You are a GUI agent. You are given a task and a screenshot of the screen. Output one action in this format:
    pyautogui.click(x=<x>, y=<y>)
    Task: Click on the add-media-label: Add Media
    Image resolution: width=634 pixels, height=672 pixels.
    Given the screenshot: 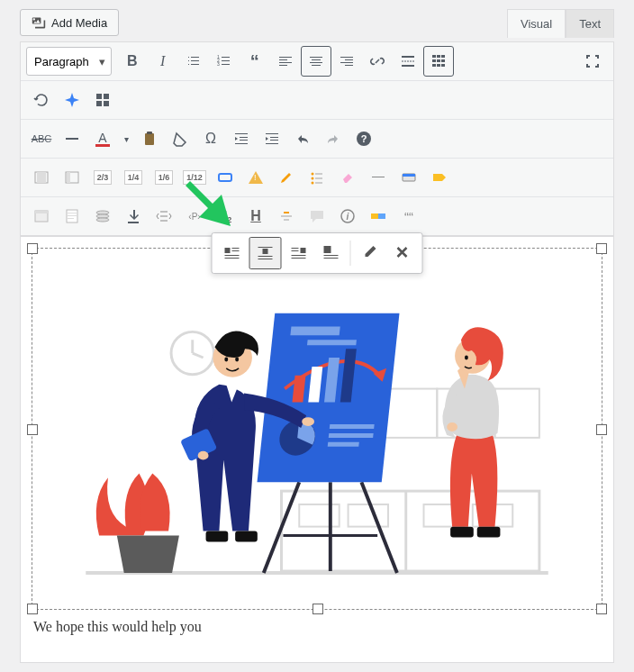 What is the action you would take?
    pyautogui.click(x=79, y=23)
    